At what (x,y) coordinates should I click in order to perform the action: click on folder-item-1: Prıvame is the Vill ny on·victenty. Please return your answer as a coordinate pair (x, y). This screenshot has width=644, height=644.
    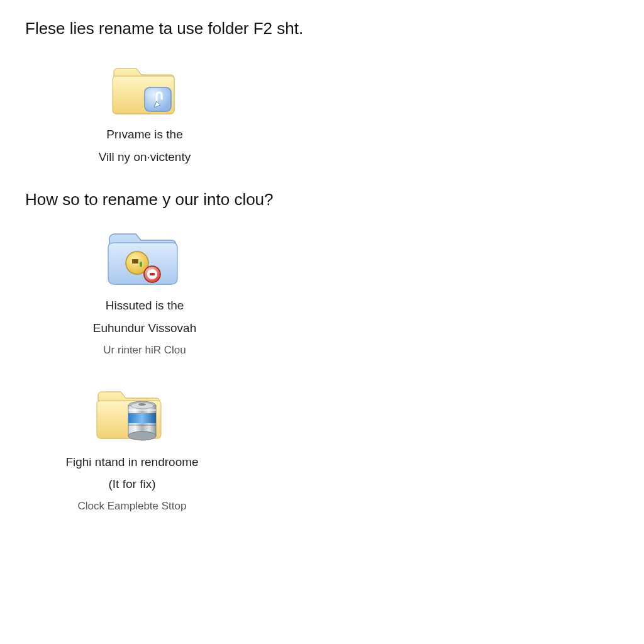
    Looking at the image, I should click on (145, 111).